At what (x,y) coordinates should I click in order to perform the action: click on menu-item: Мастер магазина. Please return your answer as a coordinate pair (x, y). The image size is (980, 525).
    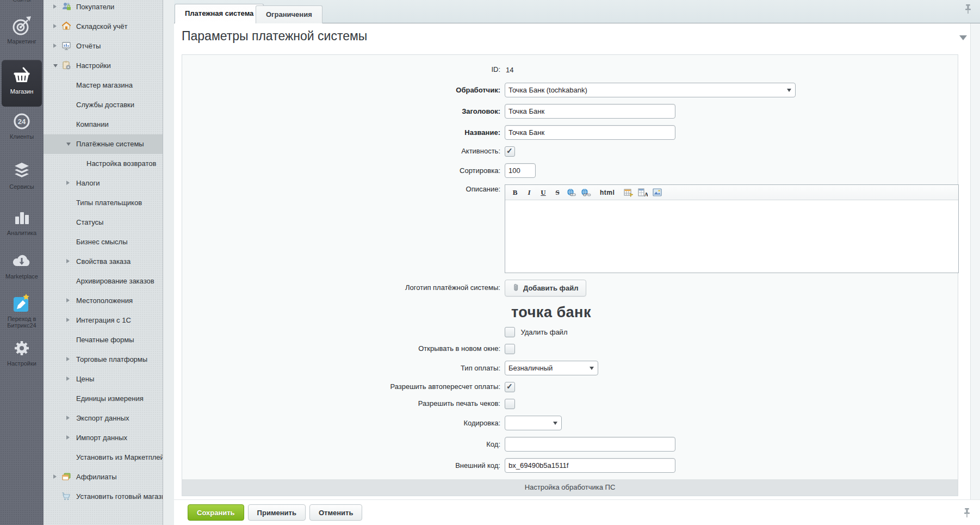
    Looking at the image, I should click on (103, 85).